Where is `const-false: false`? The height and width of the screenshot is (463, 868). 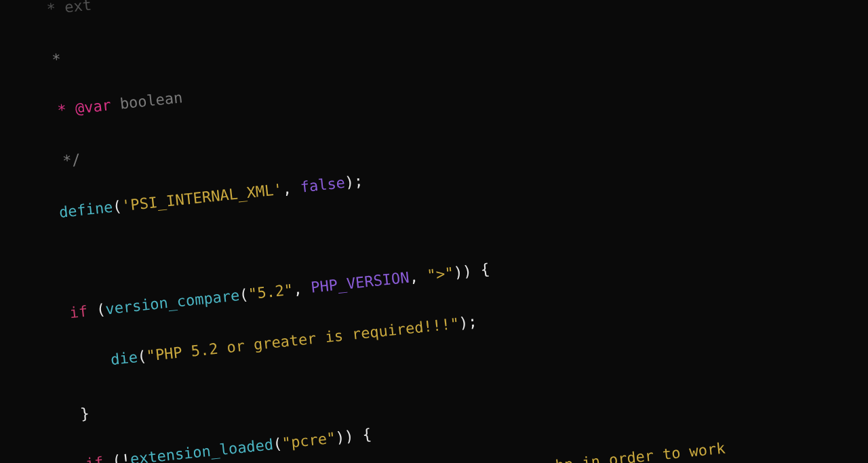 const-false: false is located at coordinates (322, 184).